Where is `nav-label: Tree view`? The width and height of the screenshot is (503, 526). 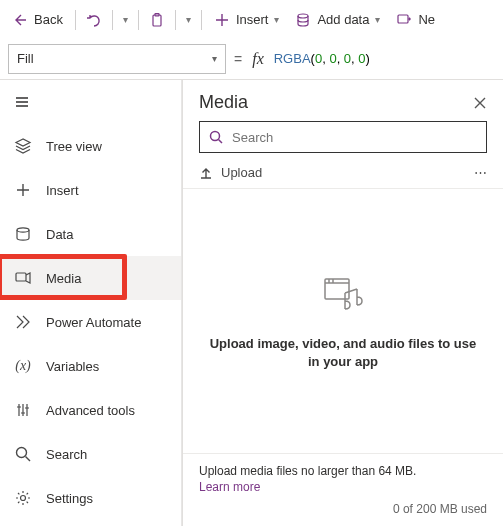 nav-label: Tree view is located at coordinates (74, 146).